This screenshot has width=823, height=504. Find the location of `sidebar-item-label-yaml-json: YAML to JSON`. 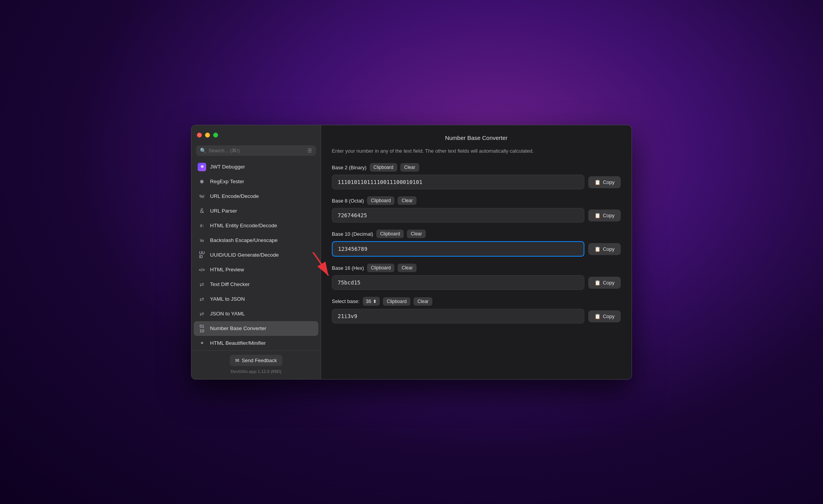

sidebar-item-label-yaml-json: YAML to JSON is located at coordinates (227, 299).